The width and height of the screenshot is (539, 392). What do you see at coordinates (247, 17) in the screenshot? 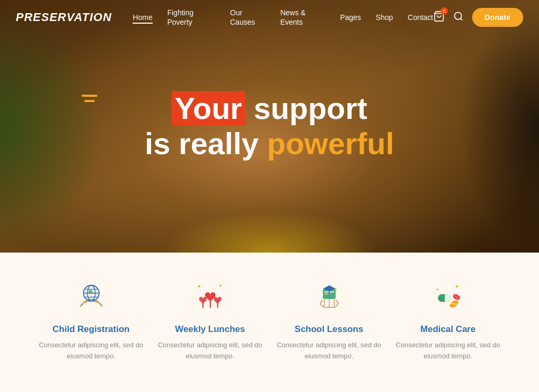
I see `nav-item-our-causes: Our Causes` at bounding box center [247, 17].